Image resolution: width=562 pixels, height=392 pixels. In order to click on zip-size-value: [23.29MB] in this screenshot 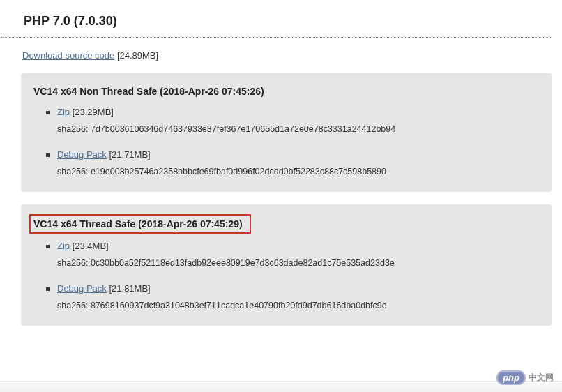, I will do `click(93, 112)`.